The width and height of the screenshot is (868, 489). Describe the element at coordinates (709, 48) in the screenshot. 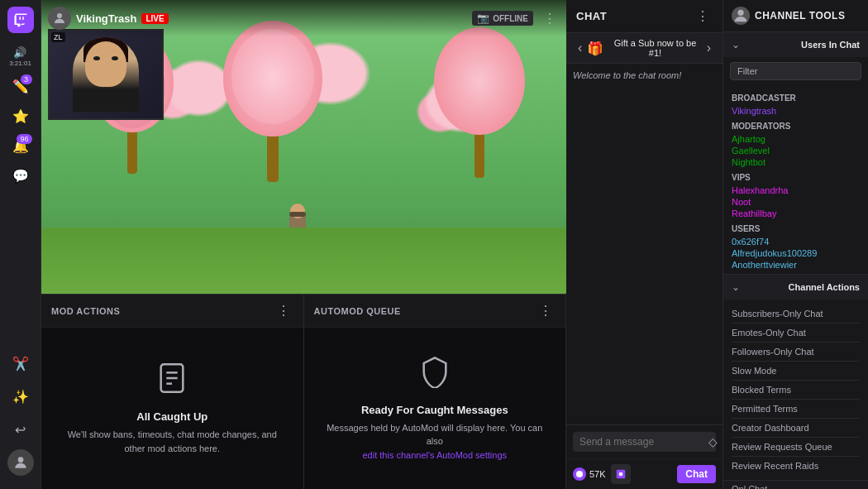

I see `chat-nav-next: ›` at that location.